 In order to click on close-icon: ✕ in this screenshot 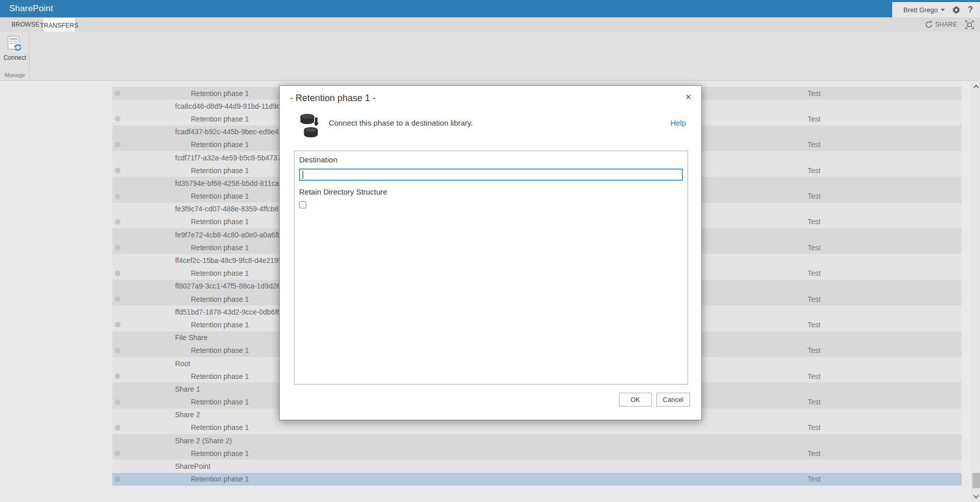, I will do `click(688, 97)`.